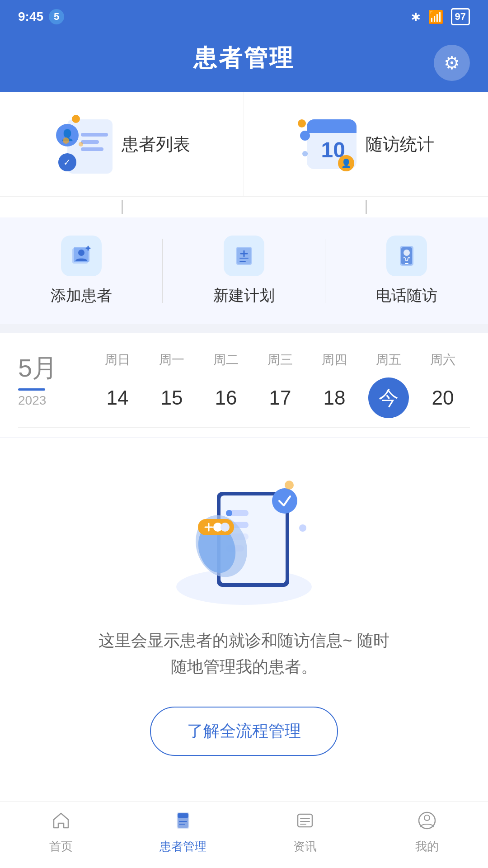  I want to click on status-bar: 9:45 5 ∗ 📶 97, so click(244, 17).